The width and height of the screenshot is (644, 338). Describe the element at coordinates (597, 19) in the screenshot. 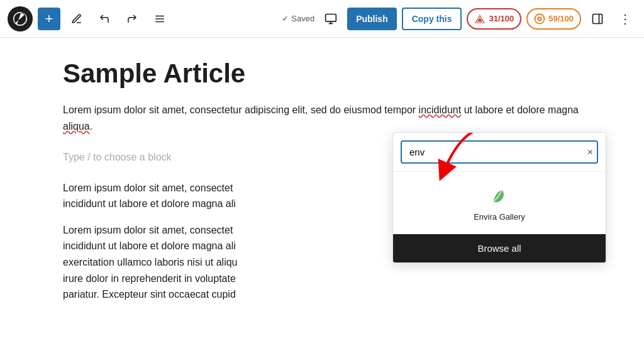

I see `sidebar-toggle-button` at that location.